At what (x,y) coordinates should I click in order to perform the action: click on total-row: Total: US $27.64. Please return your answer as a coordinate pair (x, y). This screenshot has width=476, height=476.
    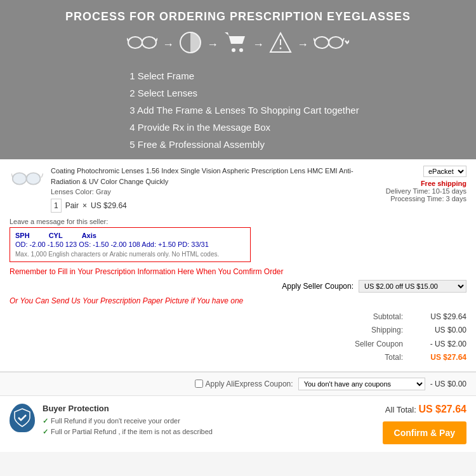
    Looking at the image, I should click on (238, 358).